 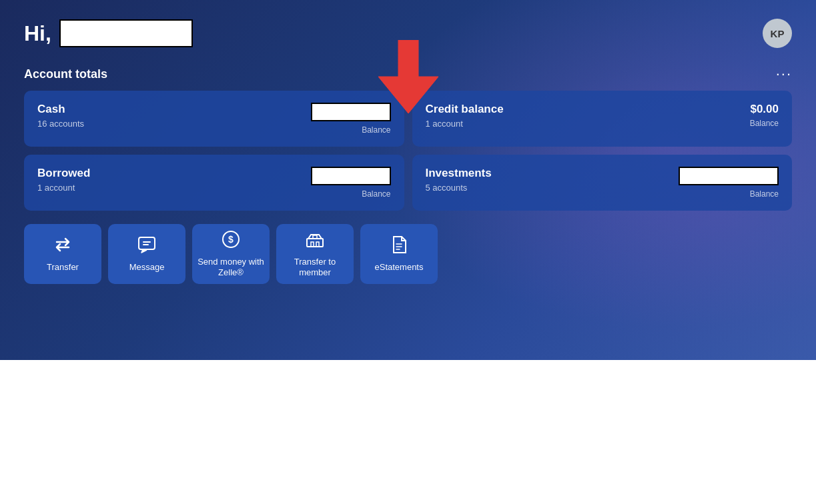 What do you see at coordinates (459, 173) in the screenshot?
I see `investments-card-title: Investments` at bounding box center [459, 173].